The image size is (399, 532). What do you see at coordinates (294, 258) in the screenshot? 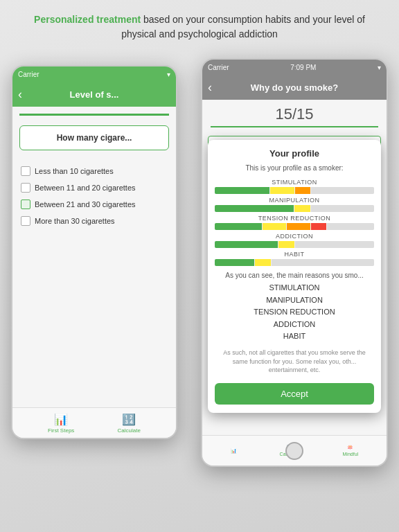
I see `bar-row-habit: HABIT` at bounding box center [294, 258].